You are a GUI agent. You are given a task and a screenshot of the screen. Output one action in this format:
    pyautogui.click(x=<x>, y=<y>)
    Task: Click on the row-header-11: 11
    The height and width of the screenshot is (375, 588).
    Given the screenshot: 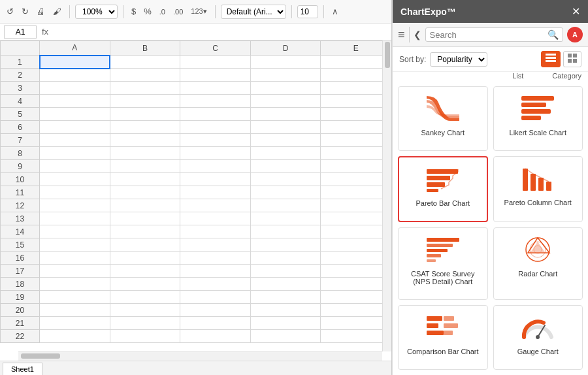 What is the action you would take?
    pyautogui.click(x=20, y=193)
    